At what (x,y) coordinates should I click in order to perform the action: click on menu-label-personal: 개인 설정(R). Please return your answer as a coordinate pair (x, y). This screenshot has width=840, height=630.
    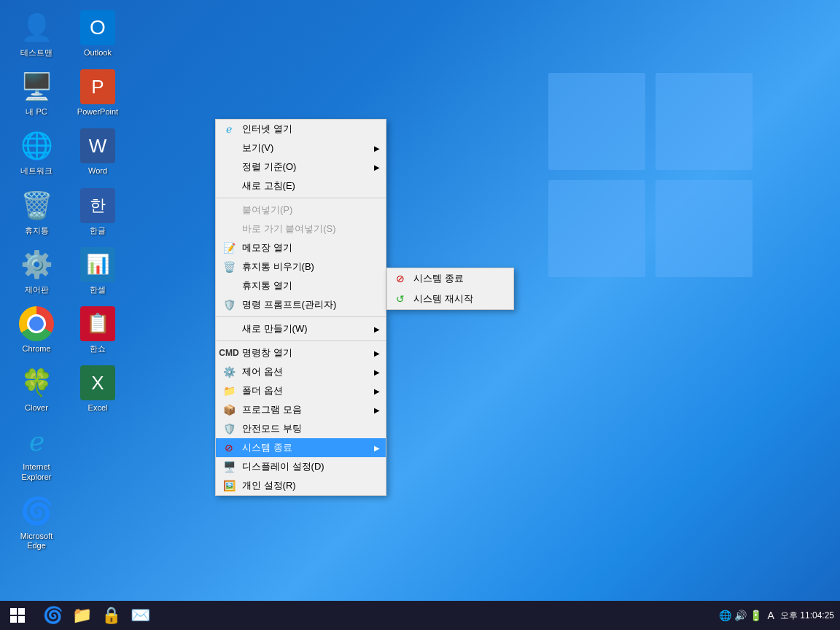
    Looking at the image, I should click on (269, 486).